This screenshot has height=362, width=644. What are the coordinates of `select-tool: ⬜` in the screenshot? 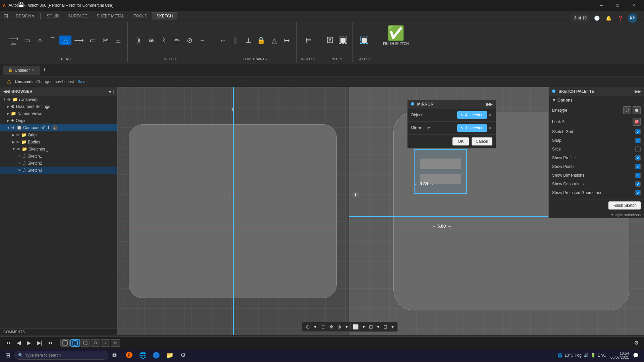 It's located at (364, 40).